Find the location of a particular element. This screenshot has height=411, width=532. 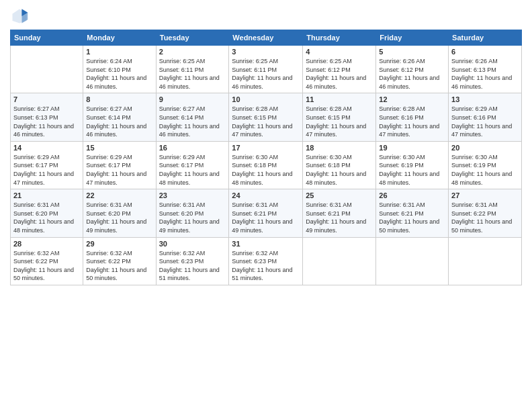

logo is located at coordinates (21, 16).